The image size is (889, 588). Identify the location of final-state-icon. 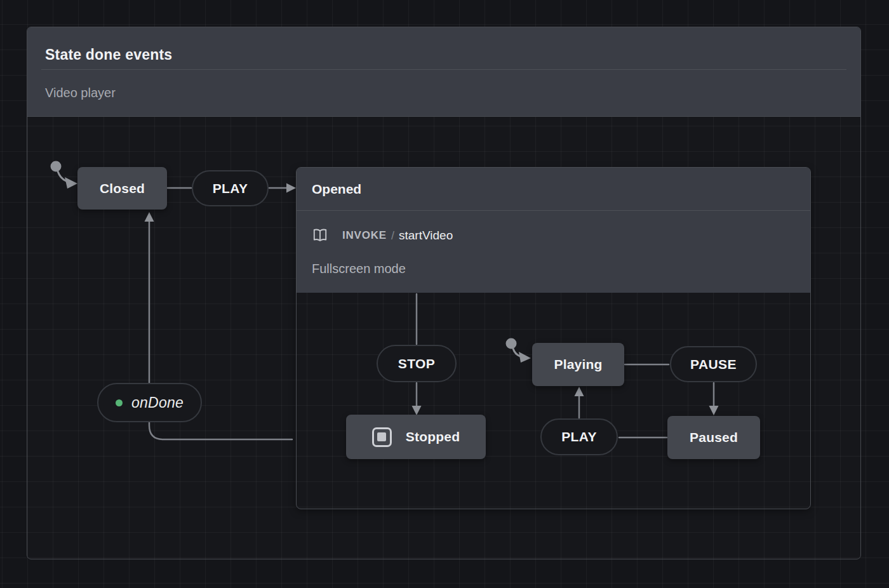
(382, 437).